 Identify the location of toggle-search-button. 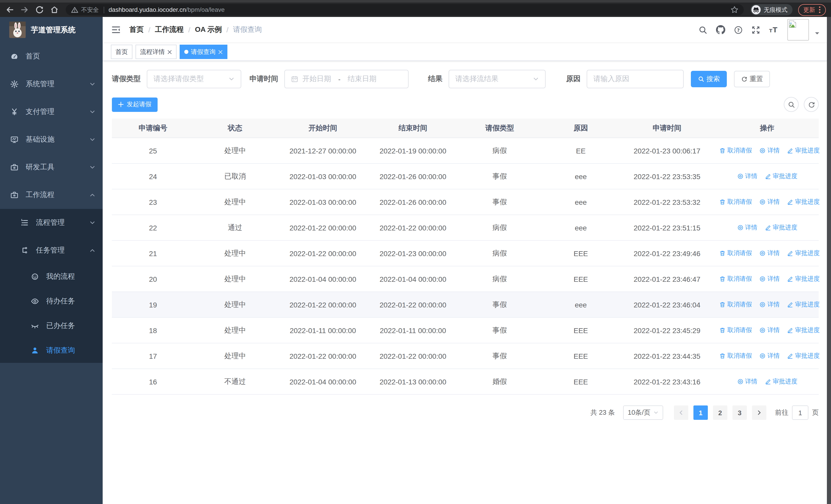
(791, 105).